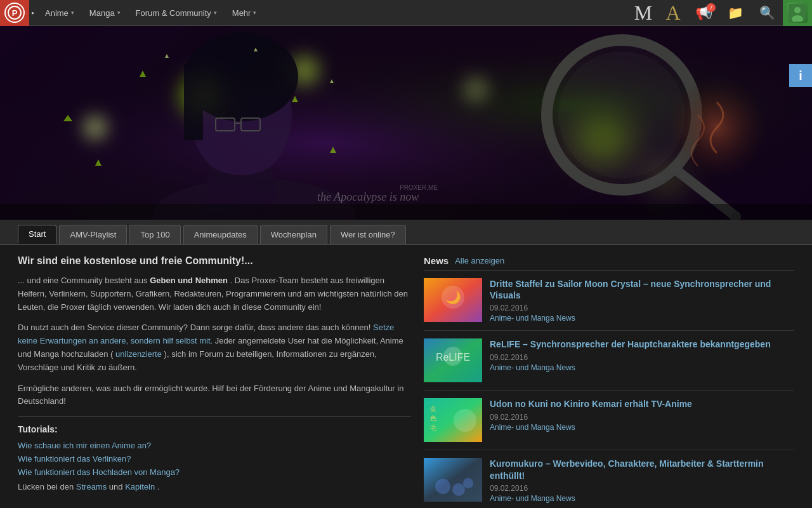 This screenshot has width=812, height=508. I want to click on nav-forum-label: Forum & Community, so click(174, 13).